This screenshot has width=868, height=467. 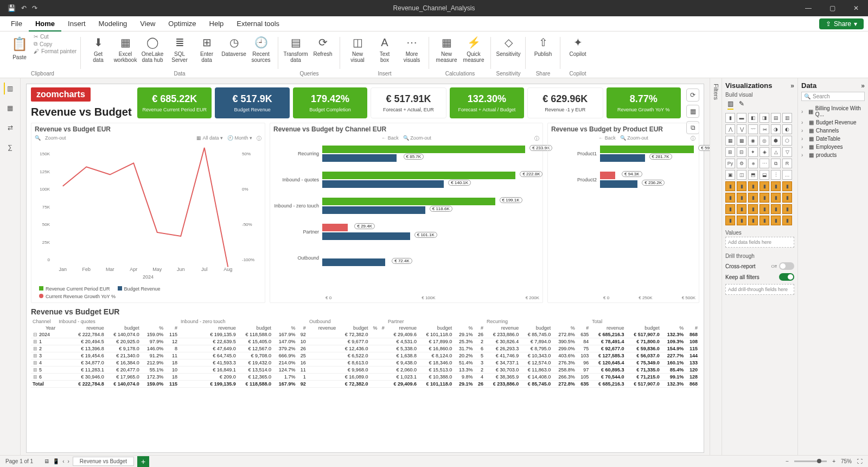 I want to click on viz-type-icon: ⊟, so click(x=742, y=152).